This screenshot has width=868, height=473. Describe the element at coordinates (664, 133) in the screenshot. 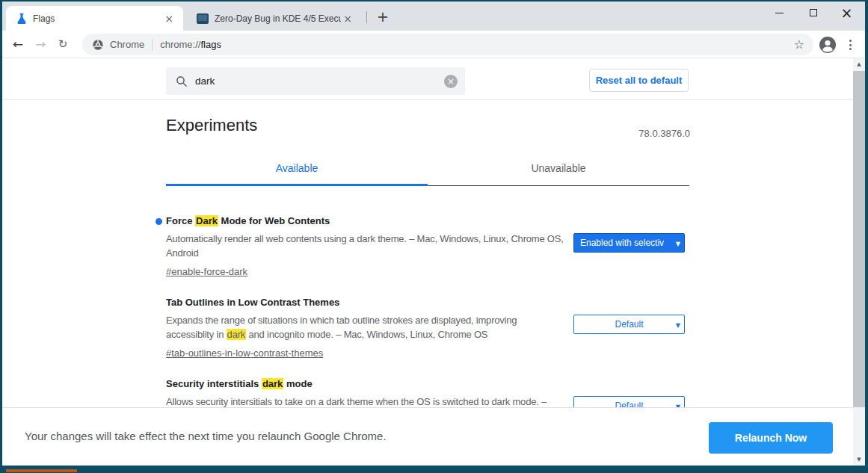

I see `version-label: 78.0.3876.0` at that location.